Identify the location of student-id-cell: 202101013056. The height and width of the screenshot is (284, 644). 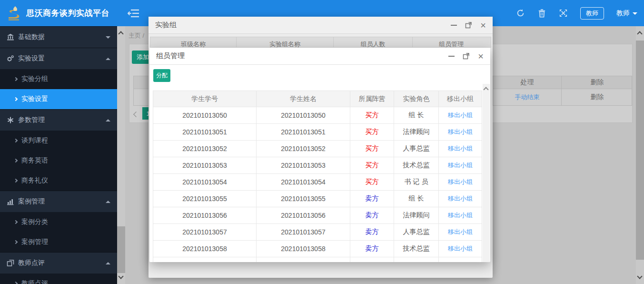
(205, 215).